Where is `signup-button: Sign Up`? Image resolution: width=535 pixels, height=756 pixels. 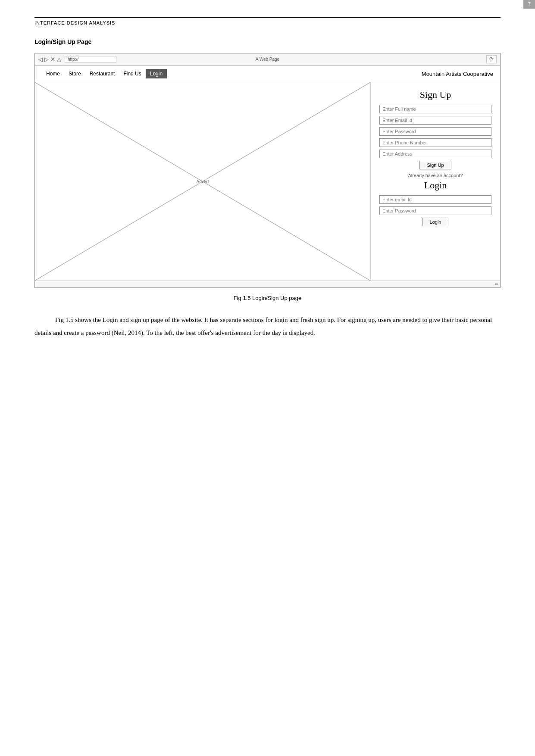
signup-button: Sign Up is located at coordinates (435, 165).